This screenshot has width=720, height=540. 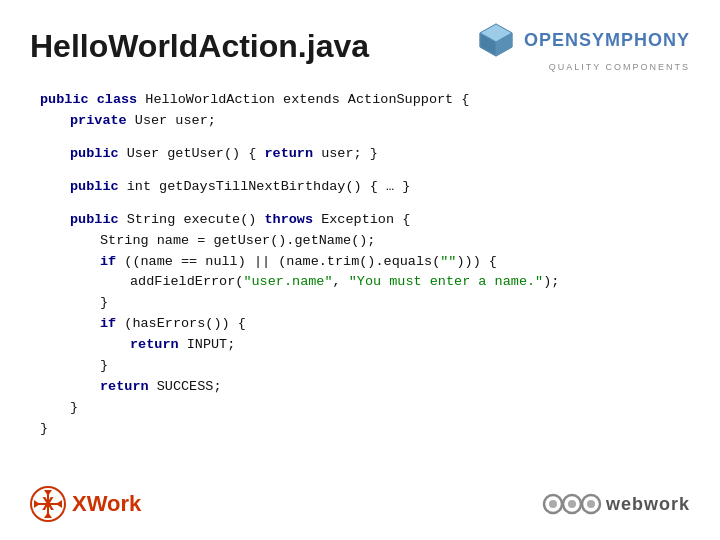 What do you see at coordinates (86, 504) in the screenshot?
I see `xwork-logo: X XWork` at bounding box center [86, 504].